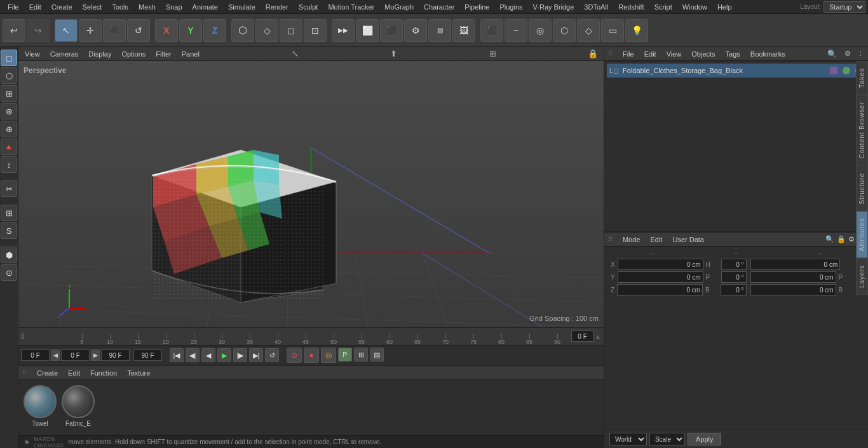  Describe the element at coordinates (9, 93) in the screenshot. I see `poly-mode-btn: ⊞` at that location.